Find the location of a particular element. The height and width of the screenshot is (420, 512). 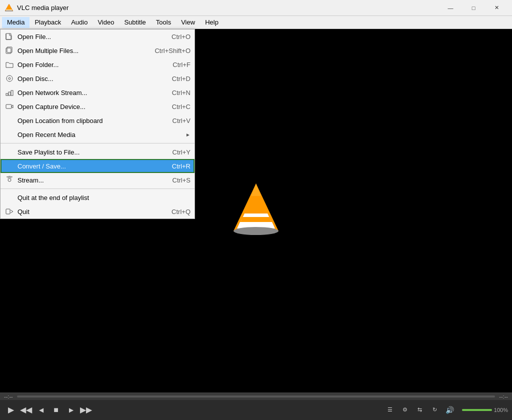

menu-bar: Media Playback Audio Video Subtitle Tool… is located at coordinates (256, 22).